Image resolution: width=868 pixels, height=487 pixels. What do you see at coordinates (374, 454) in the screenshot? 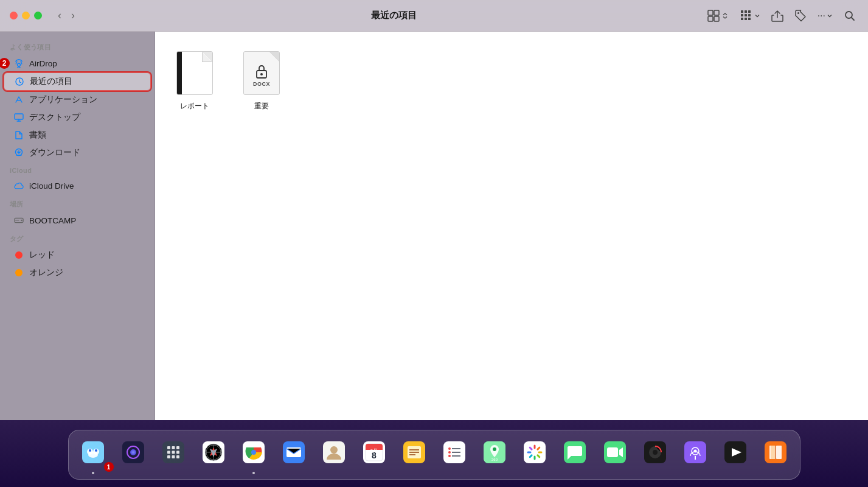
I see `dock-item-calendar: 89月` at bounding box center [374, 454].